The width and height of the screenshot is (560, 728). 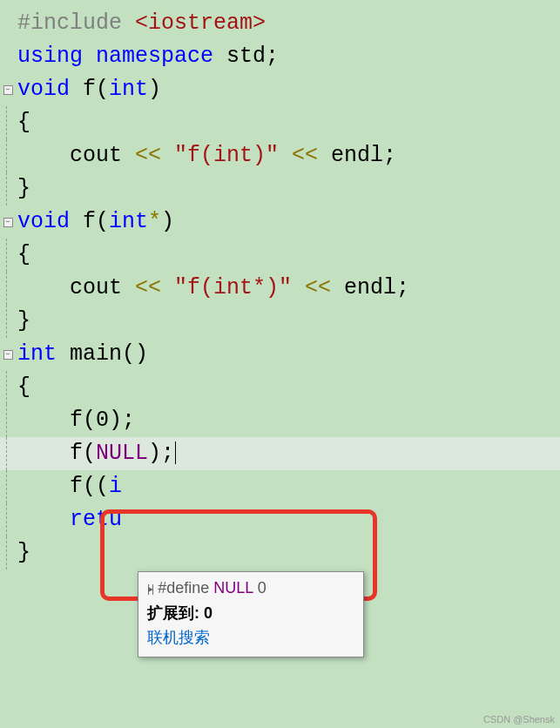 I want to click on code-line: cout << "f(int)" << endl;, so click(x=280, y=156).